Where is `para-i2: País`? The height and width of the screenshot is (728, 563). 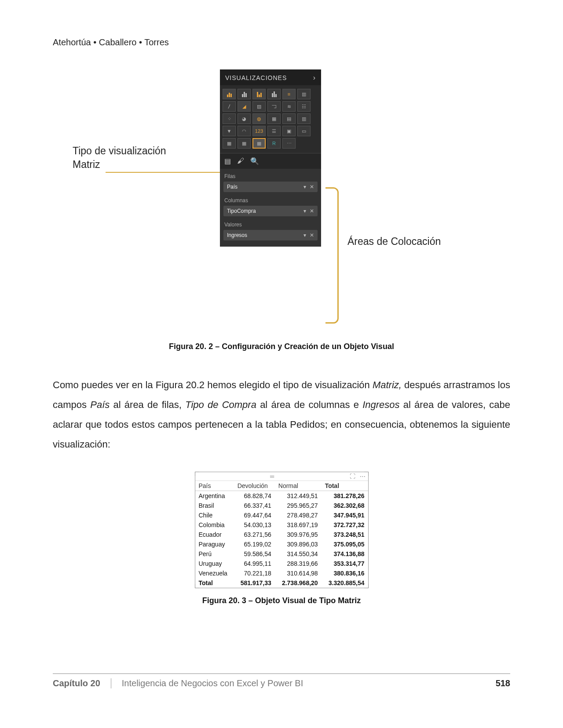
para-i2: País is located at coordinates (100, 404).